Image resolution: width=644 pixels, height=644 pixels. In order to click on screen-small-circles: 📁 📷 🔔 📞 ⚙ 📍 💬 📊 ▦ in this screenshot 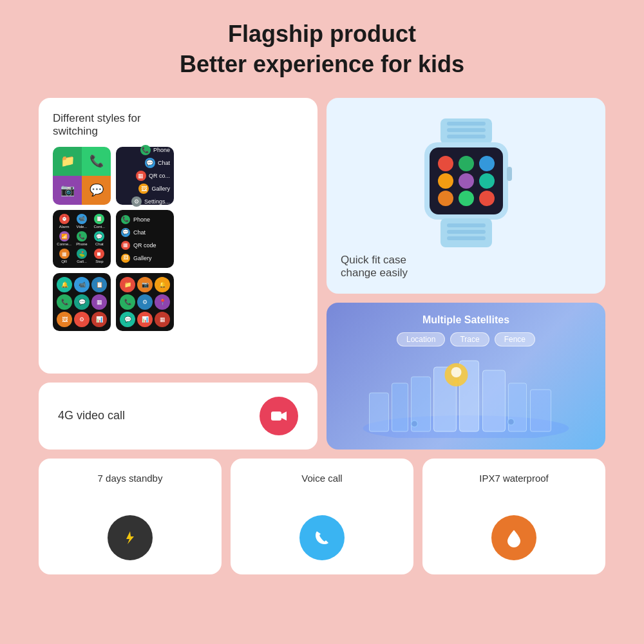, I will do `click(145, 302)`.